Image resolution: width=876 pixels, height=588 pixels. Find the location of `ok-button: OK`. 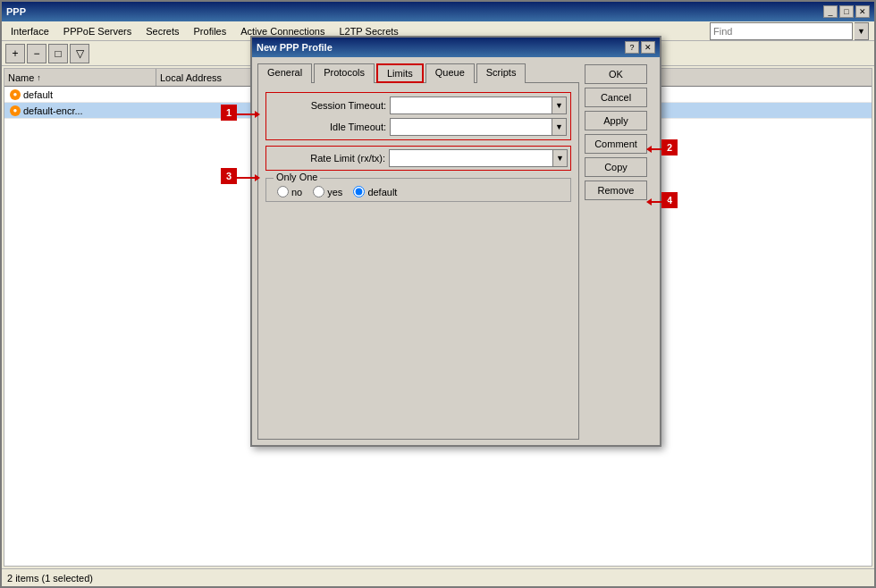

ok-button: OK is located at coordinates (616, 74).